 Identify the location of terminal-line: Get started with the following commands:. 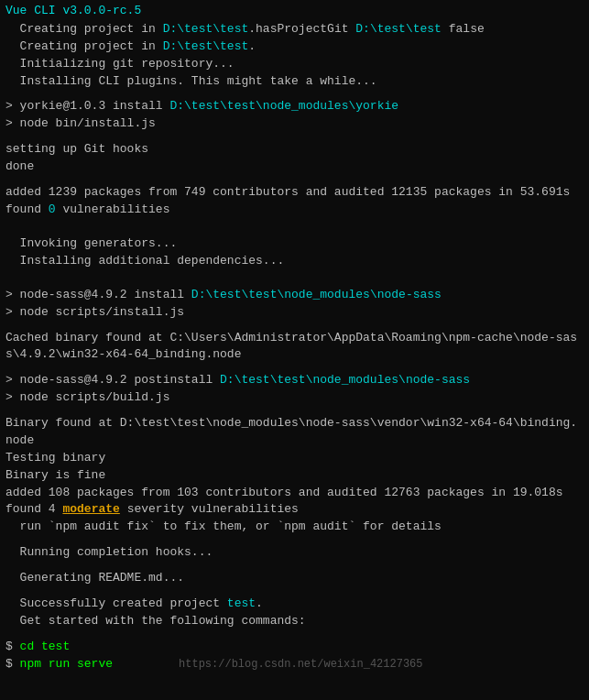
(295, 621).